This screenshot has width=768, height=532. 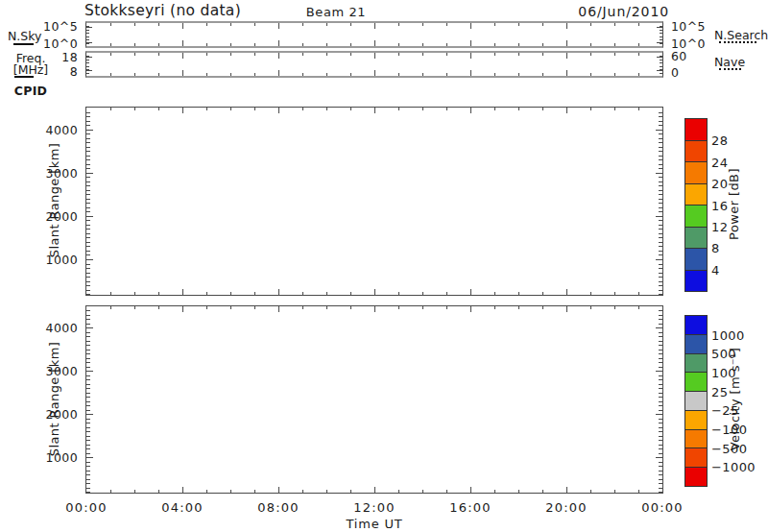 I want to click on time-tick-label: 08:00, so click(x=278, y=507).